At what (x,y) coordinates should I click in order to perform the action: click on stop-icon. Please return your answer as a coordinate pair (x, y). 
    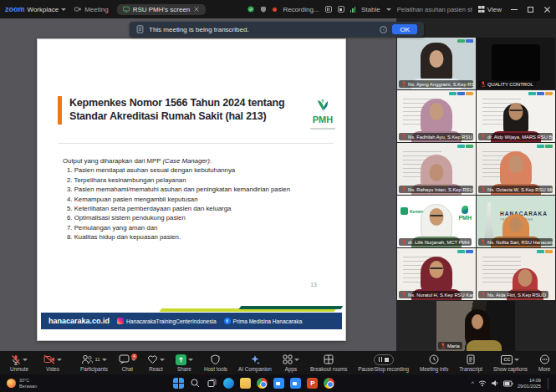
    Looking at the image, I should click on (386, 359).